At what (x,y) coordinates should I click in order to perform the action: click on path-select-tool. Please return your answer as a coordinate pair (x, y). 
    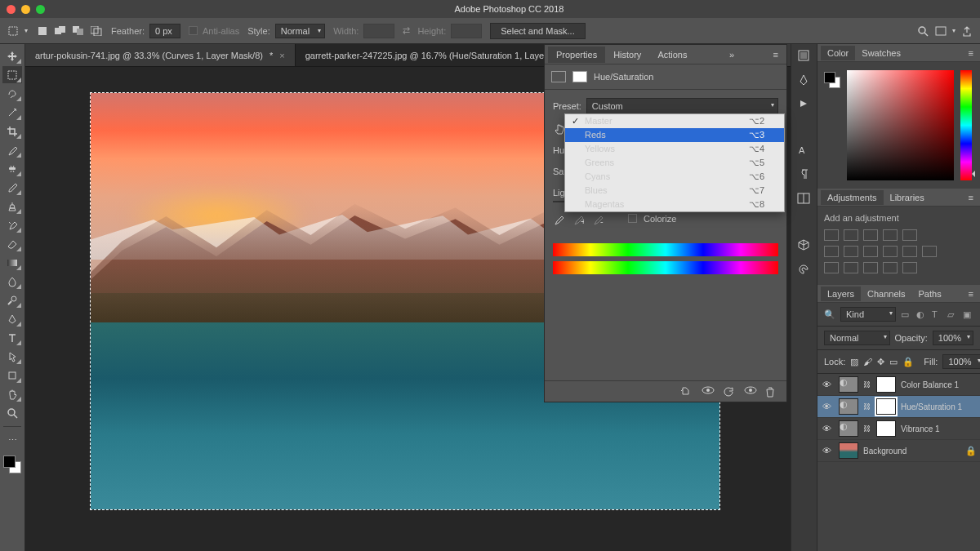
    Looking at the image, I should click on (12, 356).